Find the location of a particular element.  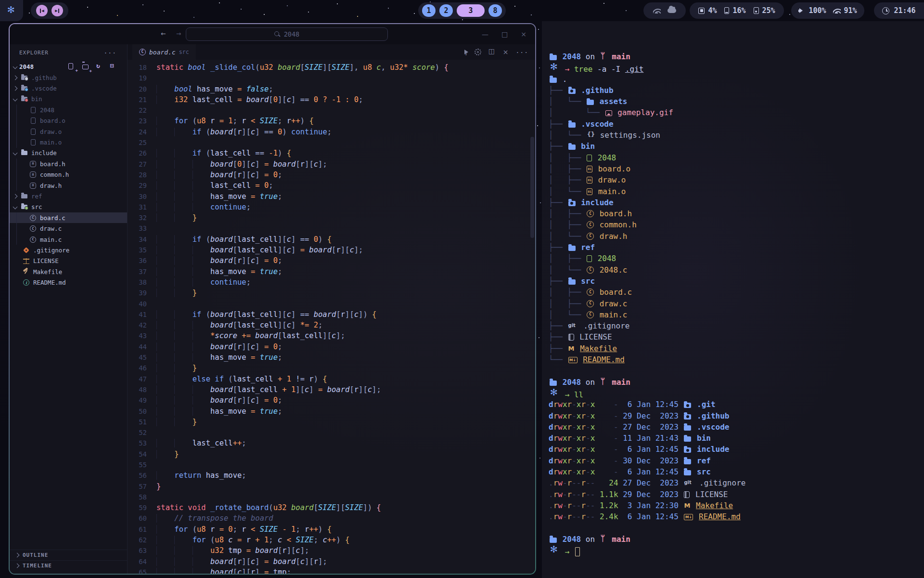

code-line-55: 55 is located at coordinates (331, 465).